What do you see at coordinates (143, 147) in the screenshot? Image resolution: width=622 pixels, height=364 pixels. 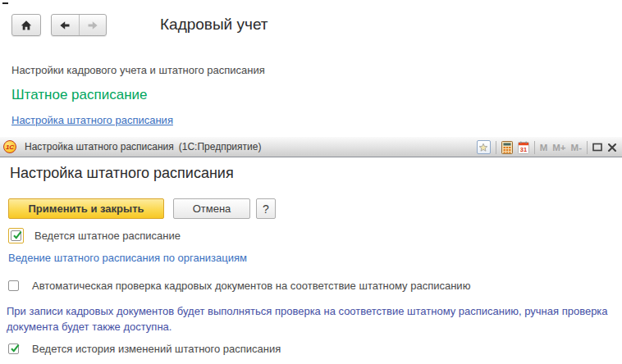 I see `dialog-window-title: Настройка штатного расписания(1С:Предпри…` at bounding box center [143, 147].